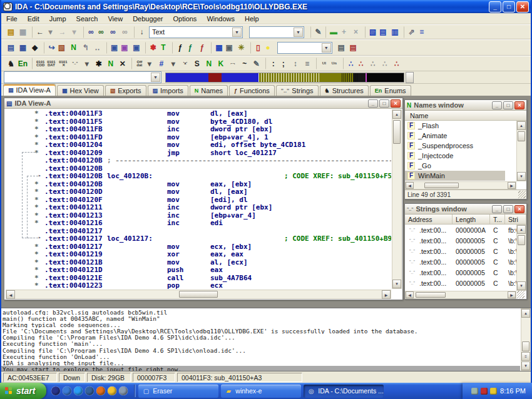  Describe the element at coordinates (373, 64) in the screenshot. I see `graph-xrefs-from-icon: ∴` at that location.